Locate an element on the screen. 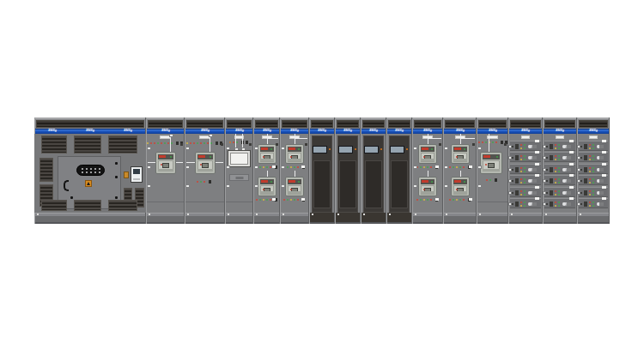  cable-slot-panel is located at coordinates (239, 178).